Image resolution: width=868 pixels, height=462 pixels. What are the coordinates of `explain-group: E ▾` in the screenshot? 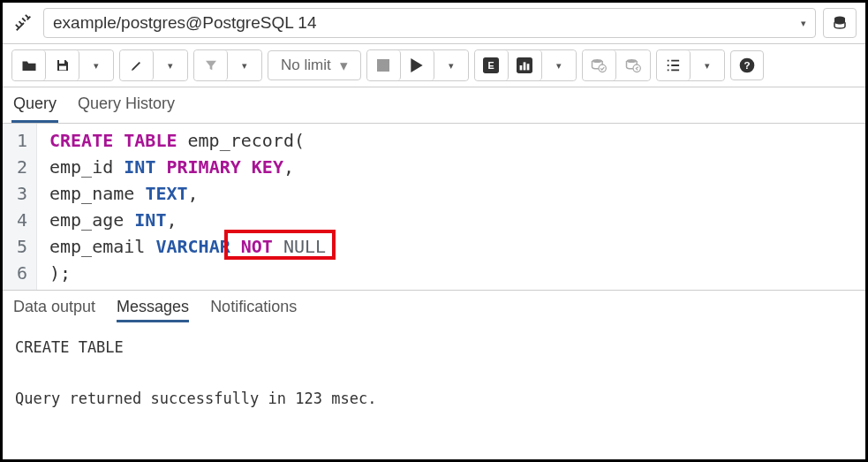 It's located at (525, 65).